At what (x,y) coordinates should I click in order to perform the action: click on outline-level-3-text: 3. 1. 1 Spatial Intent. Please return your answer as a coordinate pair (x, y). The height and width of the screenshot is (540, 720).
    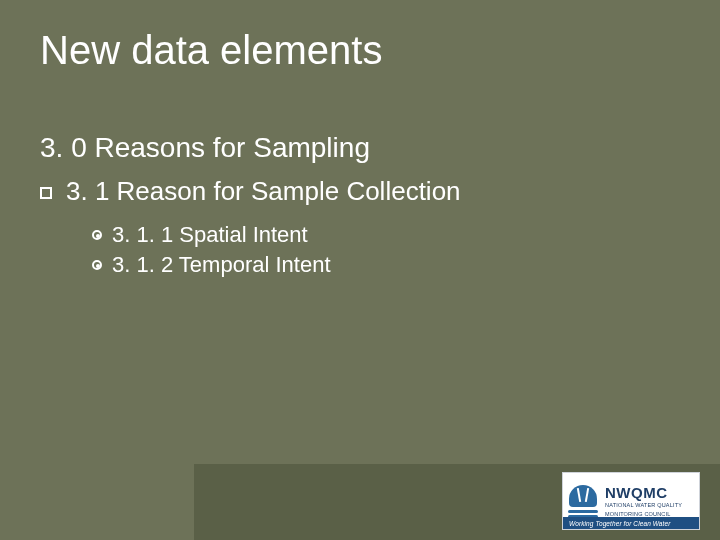
    Looking at the image, I should click on (210, 234).